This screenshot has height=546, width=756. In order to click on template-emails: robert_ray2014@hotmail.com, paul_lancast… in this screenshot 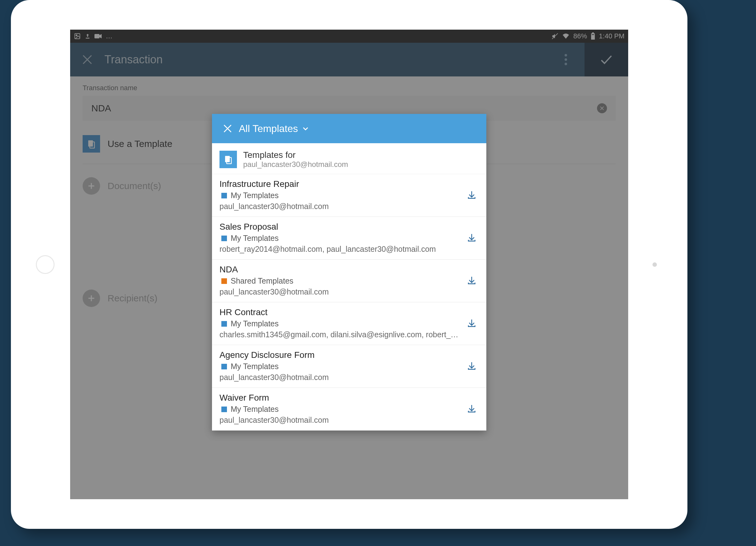, I will do `click(339, 249)`.